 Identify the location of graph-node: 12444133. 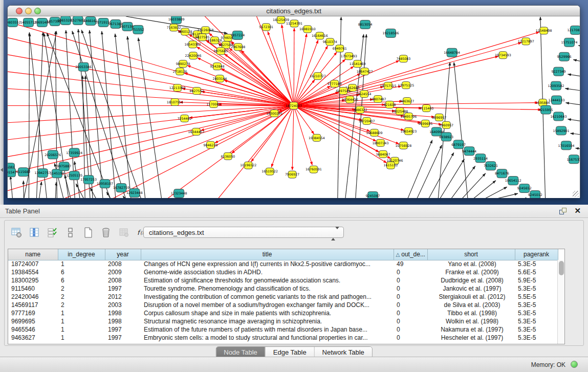
(557, 100).